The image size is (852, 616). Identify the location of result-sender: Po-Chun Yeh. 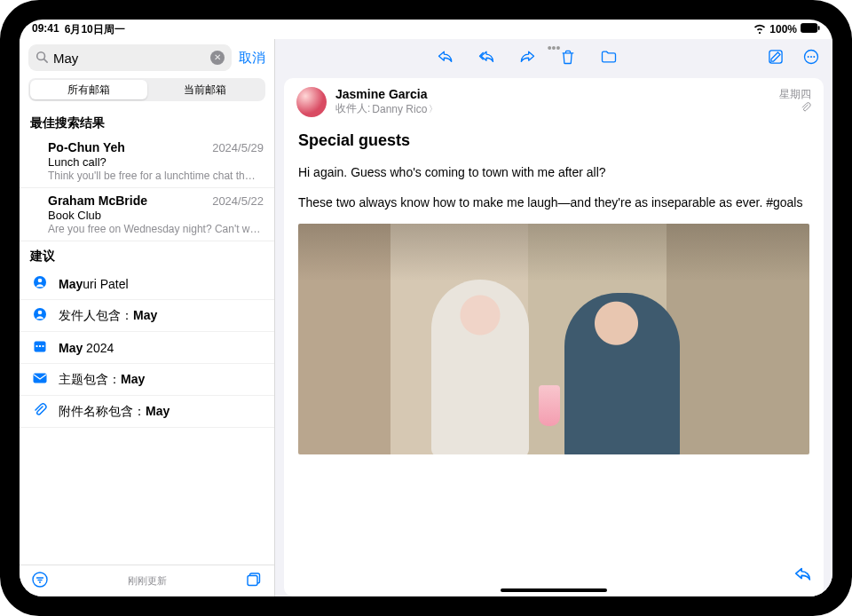
(87, 147).